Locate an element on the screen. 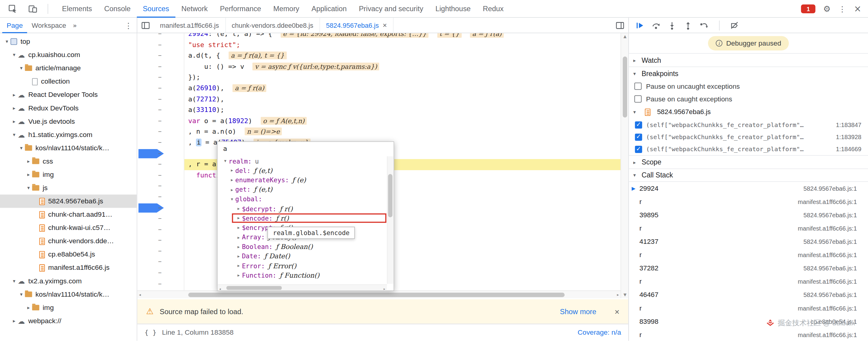 The height and width of the screenshot is (341, 868). step-icon is located at coordinates (704, 25).